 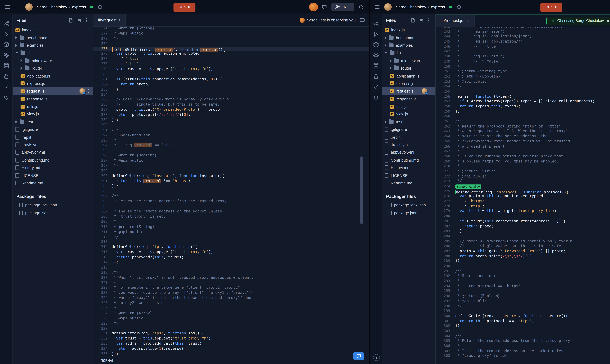 What do you see at coordinates (231, 349) in the screenshot?
I see `code-line-334: 334 return addrs.slice(1).reverse();` at bounding box center [231, 349].